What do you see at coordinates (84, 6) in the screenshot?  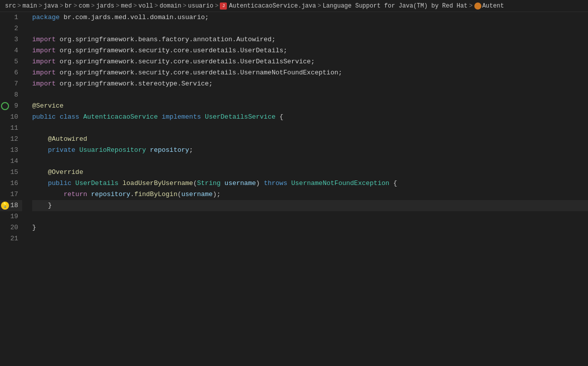 I see `breadcrumb-com: com` at bounding box center [84, 6].